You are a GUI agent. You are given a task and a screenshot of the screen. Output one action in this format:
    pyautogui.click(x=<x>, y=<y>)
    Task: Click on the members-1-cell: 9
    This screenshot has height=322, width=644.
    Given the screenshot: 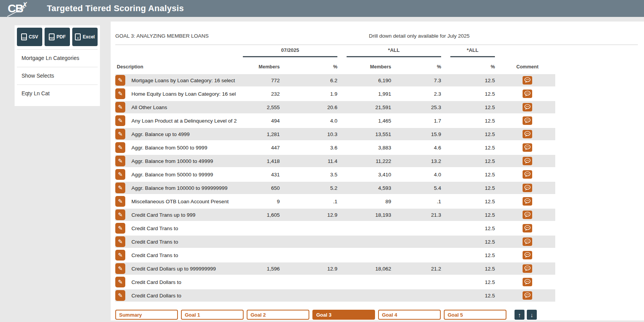 What is the action you would take?
    pyautogui.click(x=261, y=202)
    